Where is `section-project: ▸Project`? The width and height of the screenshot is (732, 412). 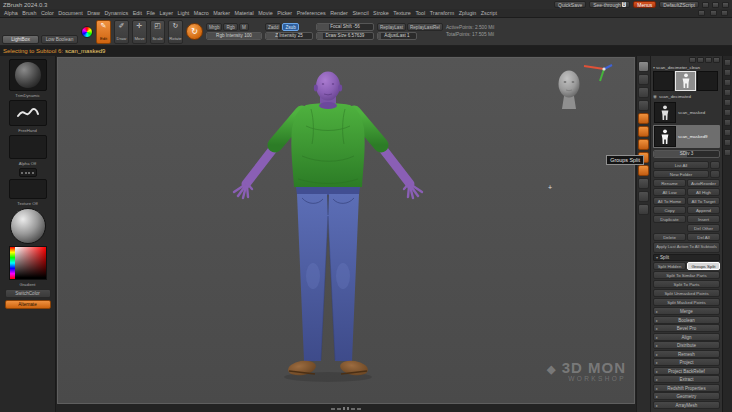 section-project: ▸Project is located at coordinates (686, 362).